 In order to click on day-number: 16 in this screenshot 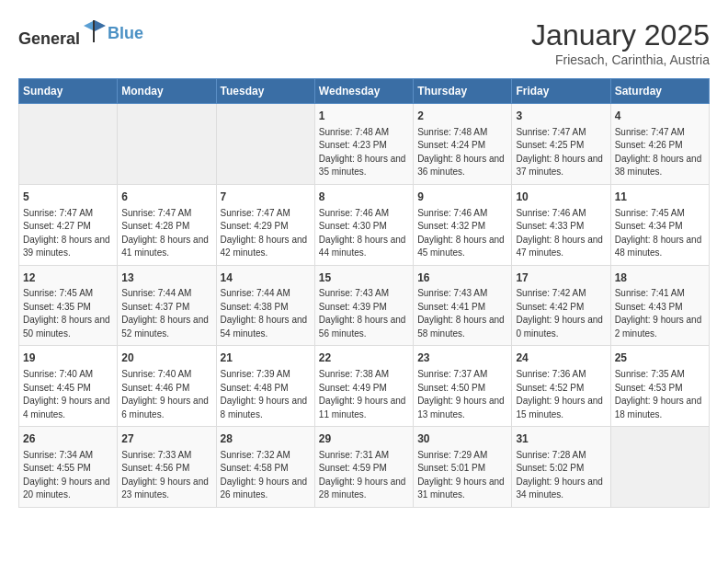, I will do `click(462, 278)`.